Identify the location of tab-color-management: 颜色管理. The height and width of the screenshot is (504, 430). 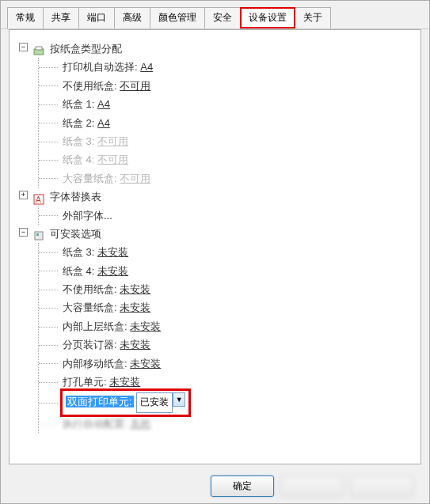
(177, 17).